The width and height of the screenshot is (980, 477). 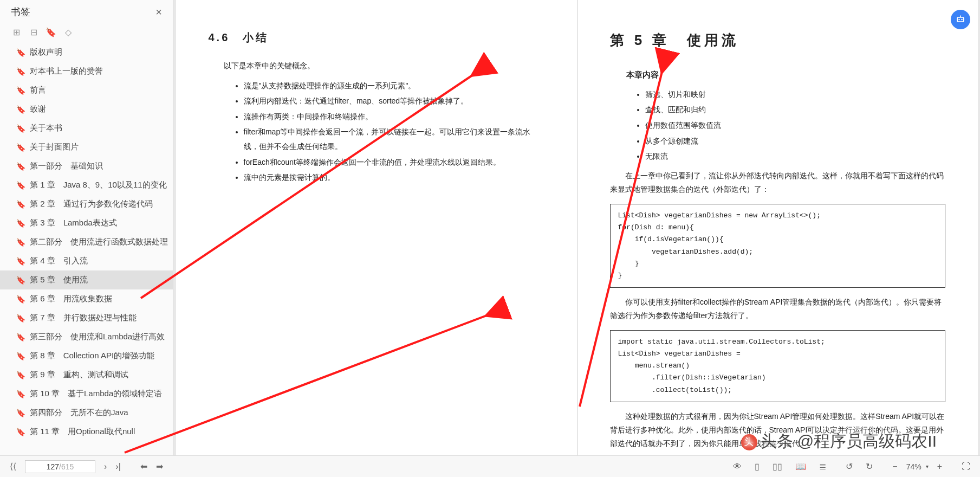 I want to click on bookmark-label: 前言, so click(x=38, y=90).